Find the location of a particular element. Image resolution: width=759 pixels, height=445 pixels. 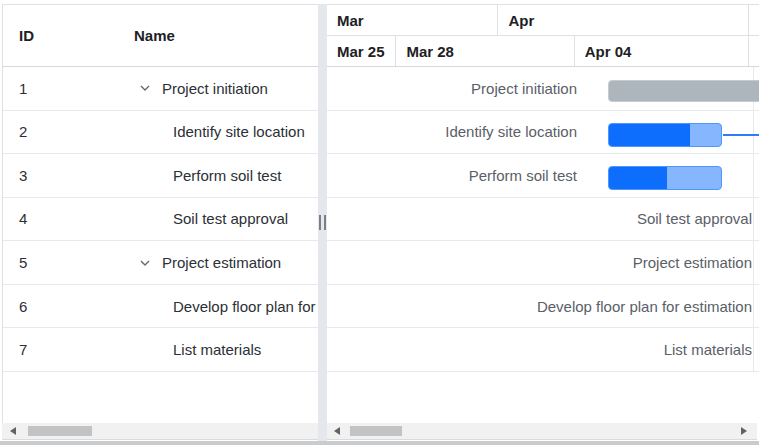

chart-row-5: Project estimation is located at coordinates (543, 263).